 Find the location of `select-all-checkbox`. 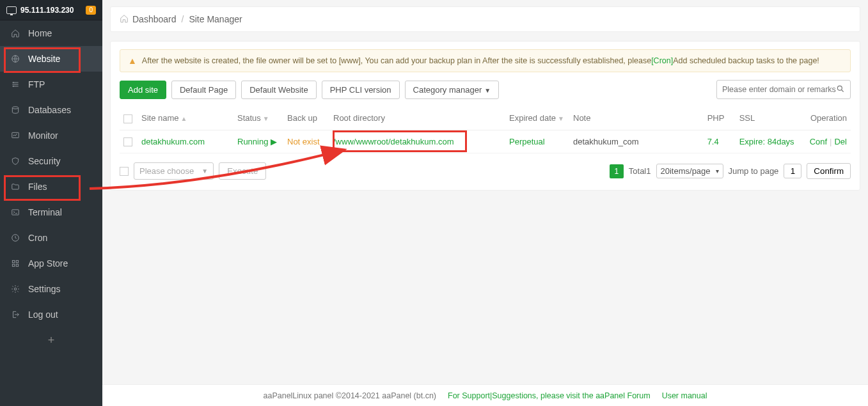

select-all-checkbox is located at coordinates (128, 119).